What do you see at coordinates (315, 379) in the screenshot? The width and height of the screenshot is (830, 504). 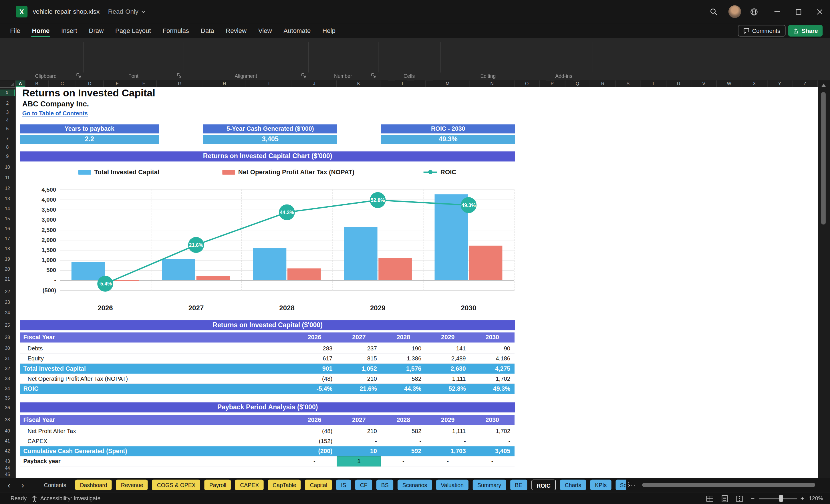 I see `cell-value: (48)` at bounding box center [315, 379].